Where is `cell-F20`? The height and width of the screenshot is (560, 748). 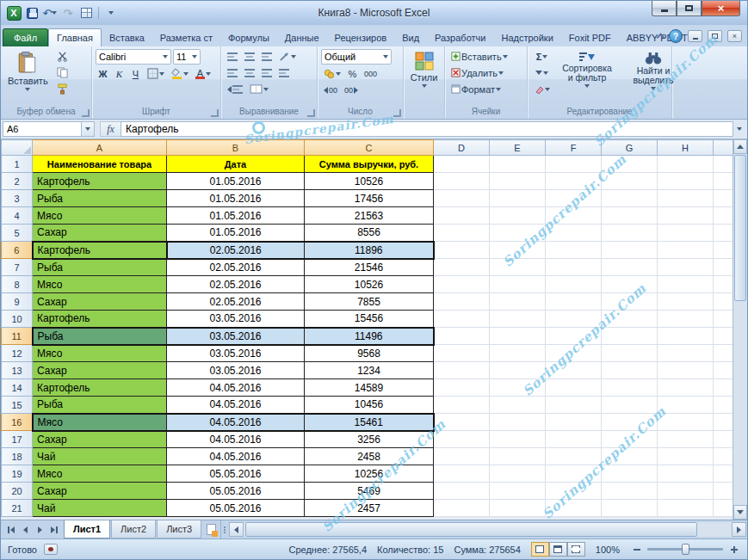
cell-F20 is located at coordinates (573, 491).